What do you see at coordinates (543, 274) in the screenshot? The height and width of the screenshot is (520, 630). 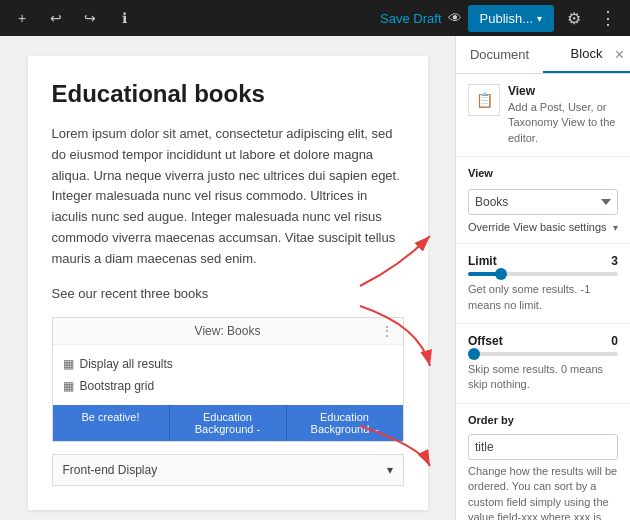 I see `limit-slider-track` at bounding box center [543, 274].